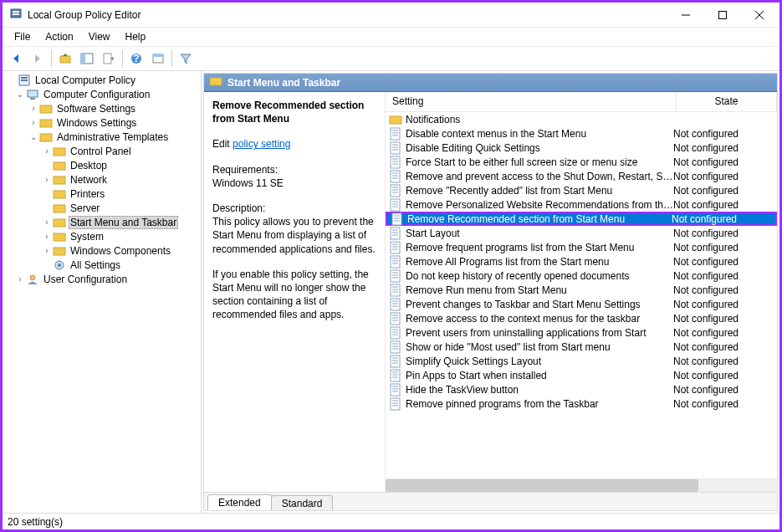 Image resolution: width=782 pixels, height=532 pixels. What do you see at coordinates (759, 15) in the screenshot?
I see `close-button` at bounding box center [759, 15].